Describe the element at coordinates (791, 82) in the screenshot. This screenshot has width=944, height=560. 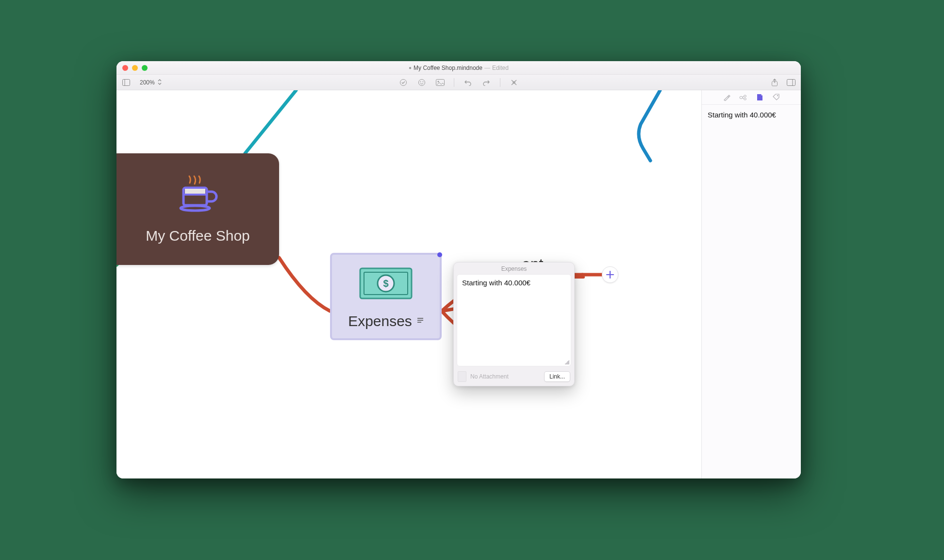
I see `toggle-inspector-button` at that location.